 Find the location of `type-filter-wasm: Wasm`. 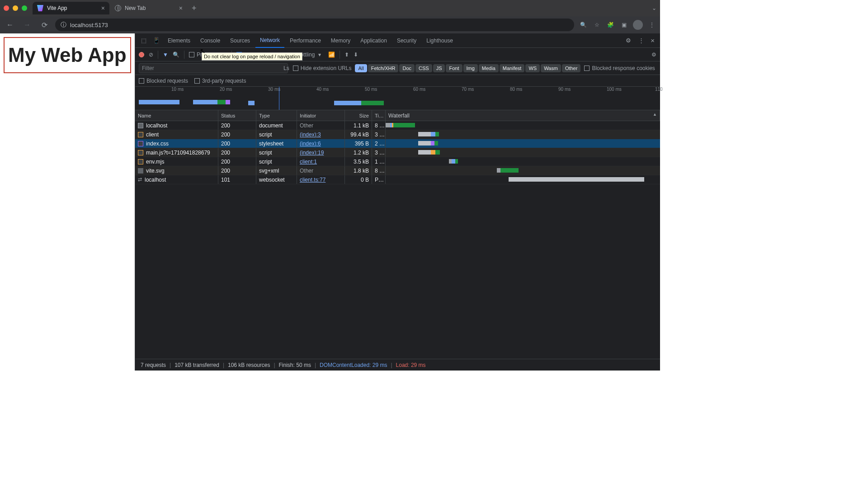

type-filter-wasm: Wasm is located at coordinates (551, 68).